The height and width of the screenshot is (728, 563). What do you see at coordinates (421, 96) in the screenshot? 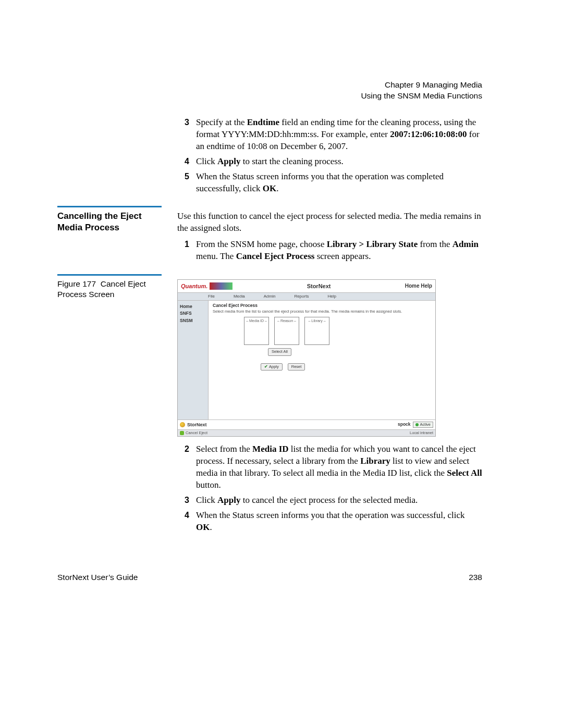
I see `subtitle-line: Using the SNSM Media Functions` at bounding box center [421, 96].